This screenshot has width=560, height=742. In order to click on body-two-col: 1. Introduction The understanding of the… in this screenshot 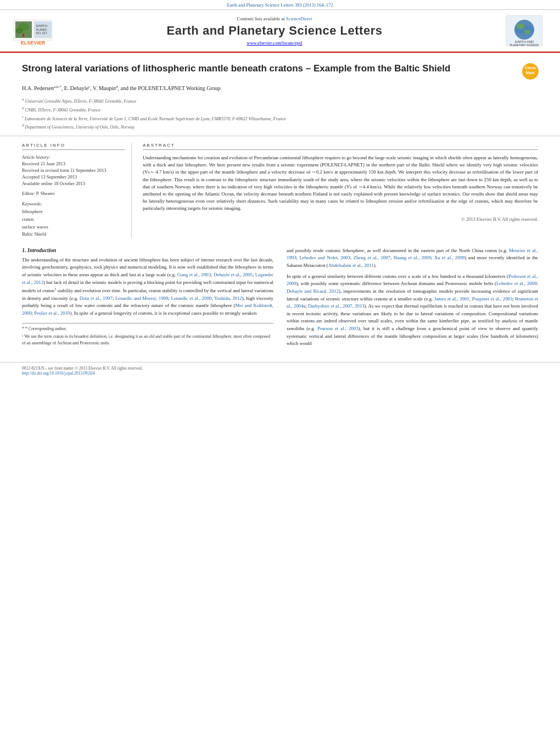, I will do `click(280, 299)`.